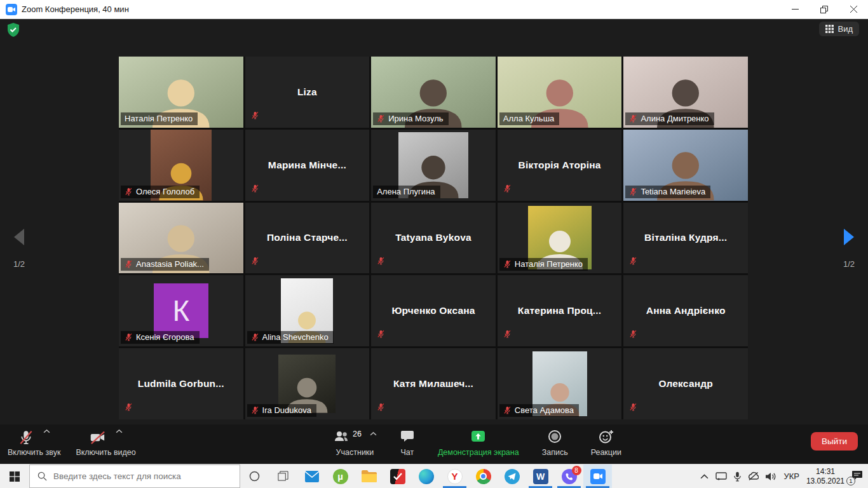 The image size is (868, 488). I want to click on start-video-button: Включить видео, so click(105, 443).